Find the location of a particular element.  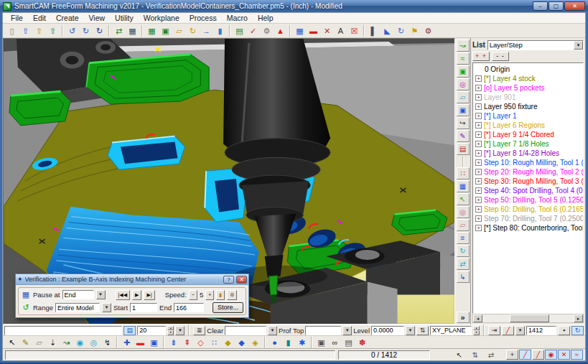

menu-macro: Macro is located at coordinates (237, 18).